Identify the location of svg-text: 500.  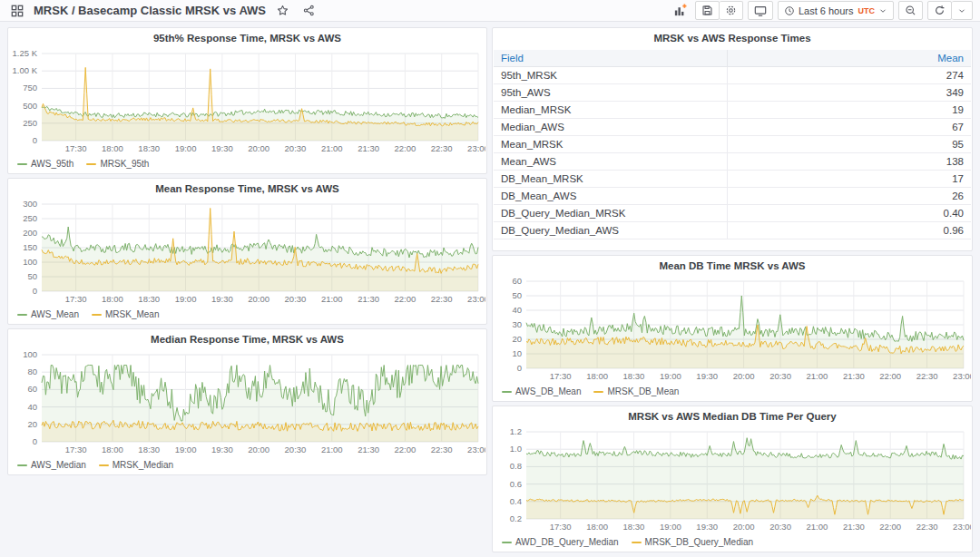
(30, 105).